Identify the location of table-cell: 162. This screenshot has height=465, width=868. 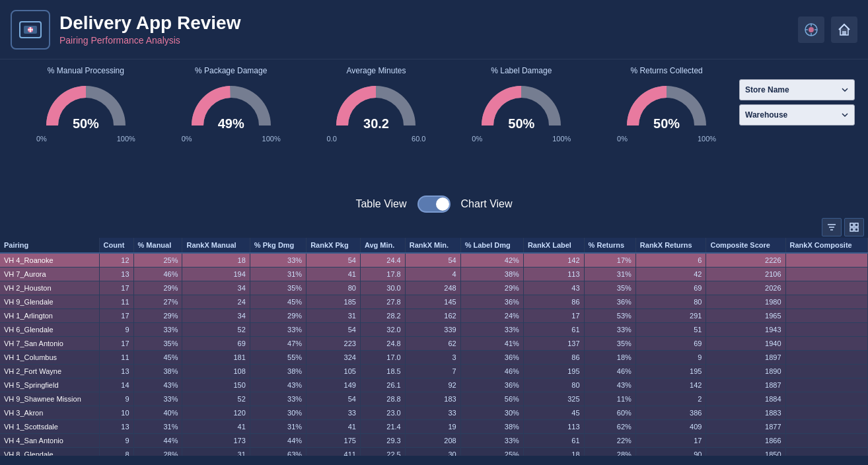
(433, 316).